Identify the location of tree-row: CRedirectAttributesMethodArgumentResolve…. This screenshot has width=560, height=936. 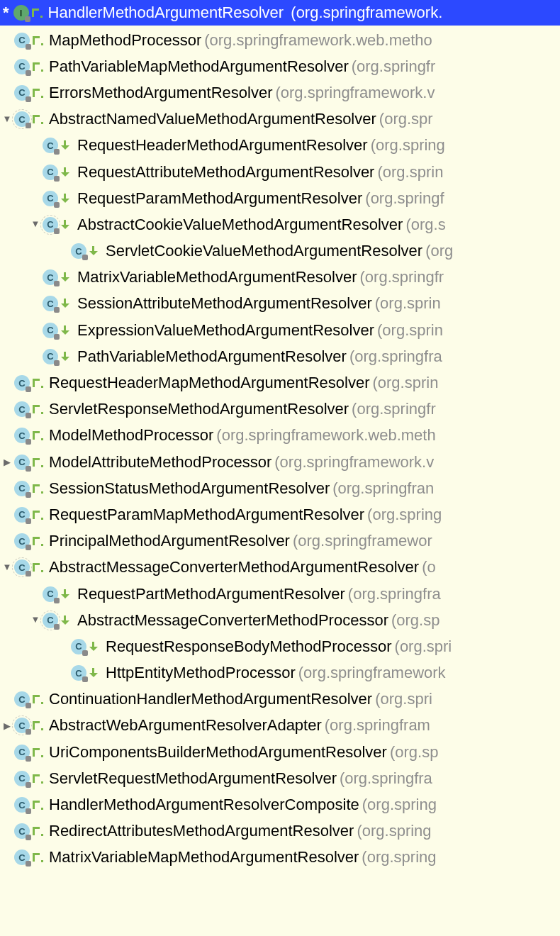
(280, 831).